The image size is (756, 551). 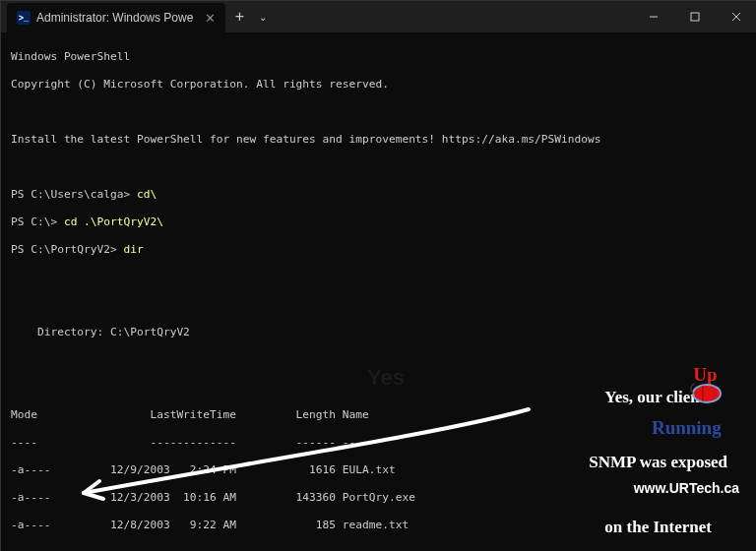 I want to click on brand-url: www.URTech.ca, so click(x=687, y=488).